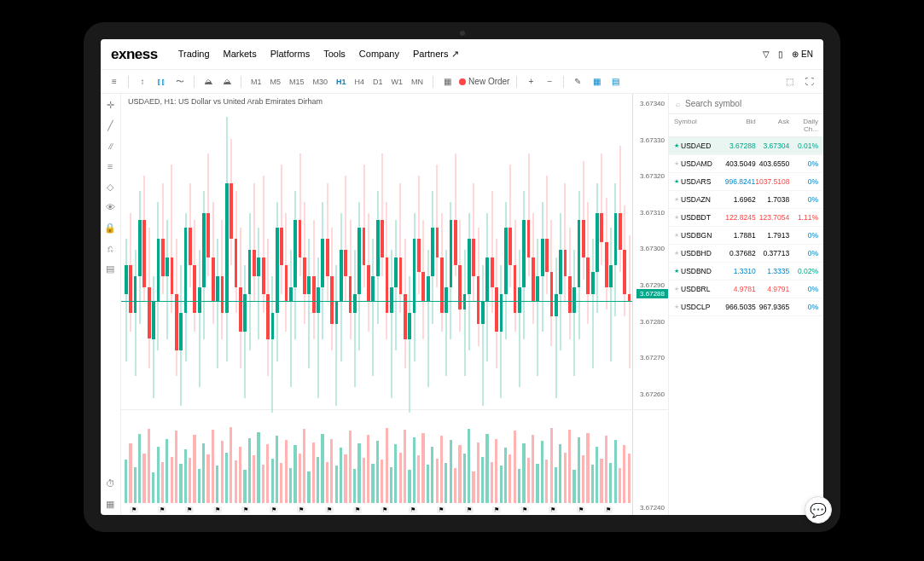 This screenshot has width=924, height=561. What do you see at coordinates (360, 82) in the screenshot?
I see `timeframe-H4: H4` at bounding box center [360, 82].